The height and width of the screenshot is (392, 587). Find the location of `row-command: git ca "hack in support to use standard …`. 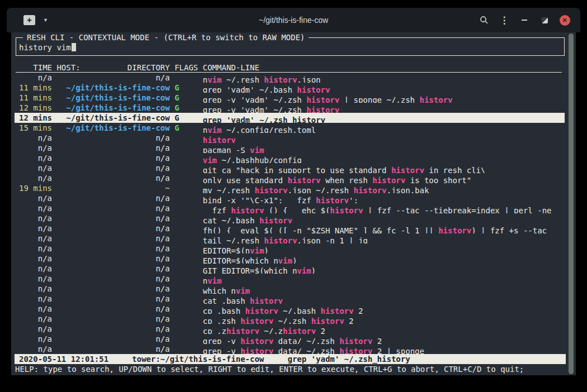

row-command: git ca "hack in support to use standard … is located at coordinates (344, 170).